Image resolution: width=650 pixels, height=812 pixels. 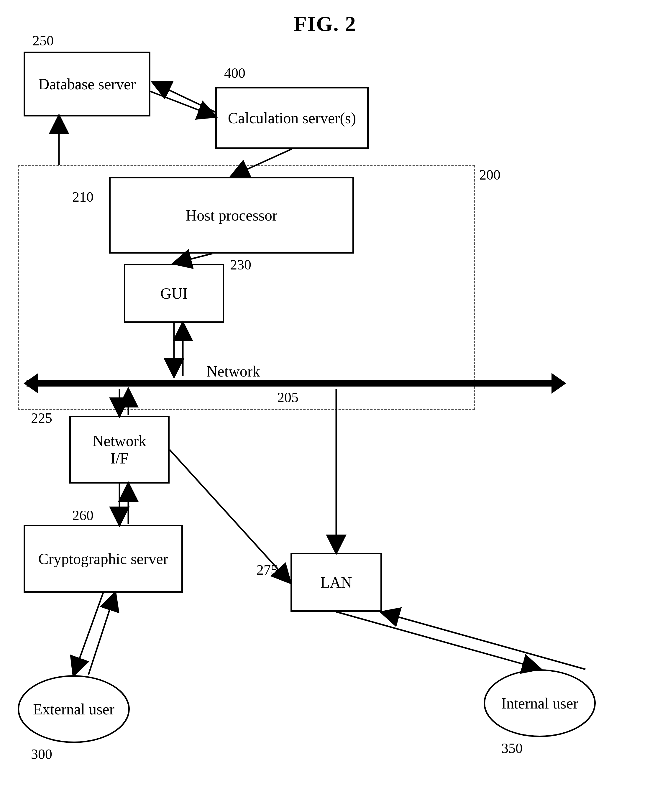 I want to click on label-300: 300, so click(x=41, y=754).